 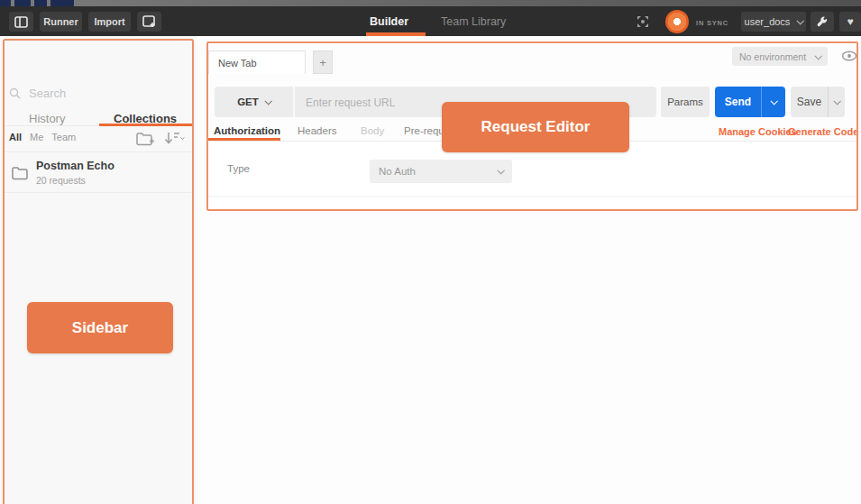 What do you see at coordinates (849, 22) in the screenshot?
I see `heart-icon: ♥` at bounding box center [849, 22].